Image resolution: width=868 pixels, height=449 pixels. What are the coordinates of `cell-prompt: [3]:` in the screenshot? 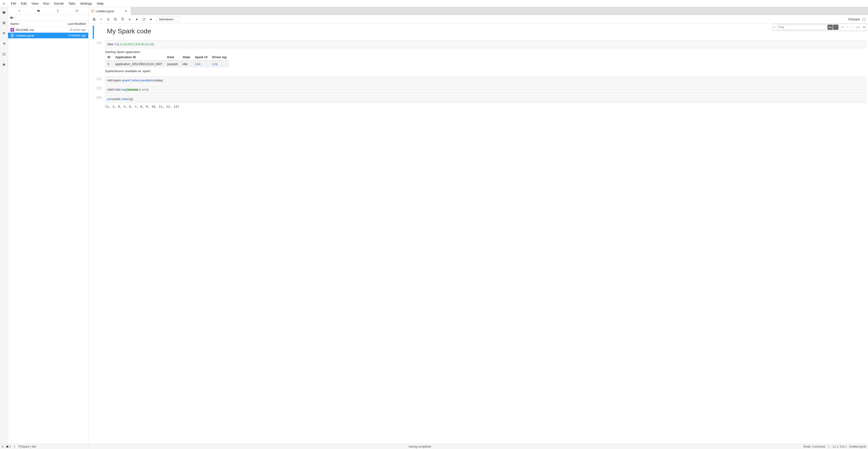 It's located at (98, 90).